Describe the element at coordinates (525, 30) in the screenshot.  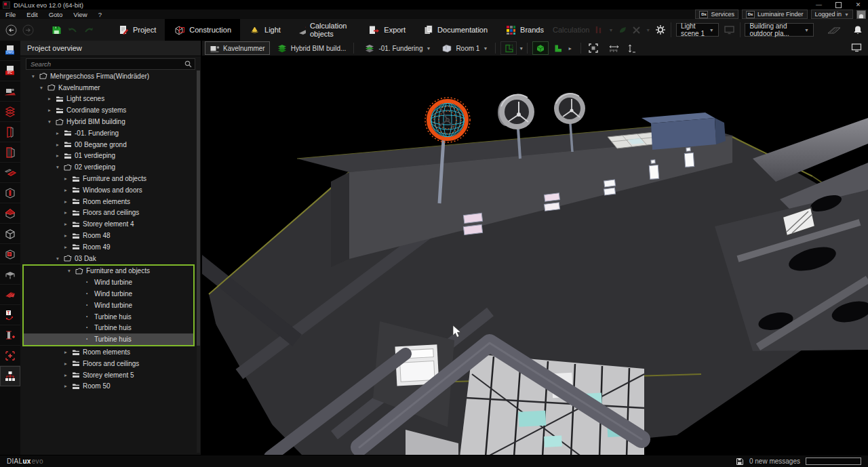
I see `tab-brands: Brands` at that location.